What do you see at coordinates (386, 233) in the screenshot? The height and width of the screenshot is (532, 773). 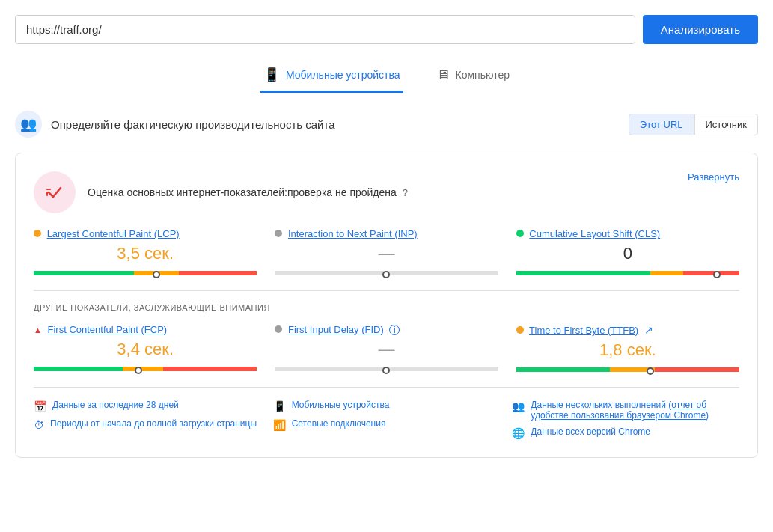 I see `inp-title: Interaction to Next Paint (INP)` at bounding box center [386, 233].